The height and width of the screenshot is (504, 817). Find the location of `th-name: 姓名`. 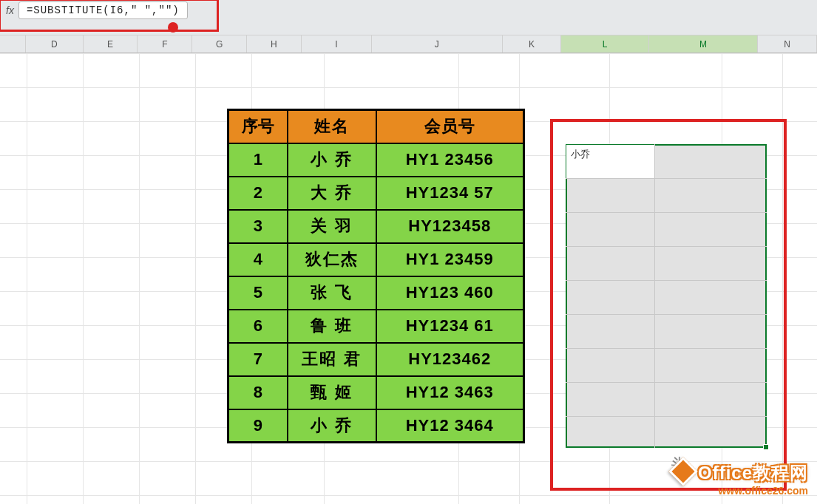

th-name: 姓名 is located at coordinates (332, 127).